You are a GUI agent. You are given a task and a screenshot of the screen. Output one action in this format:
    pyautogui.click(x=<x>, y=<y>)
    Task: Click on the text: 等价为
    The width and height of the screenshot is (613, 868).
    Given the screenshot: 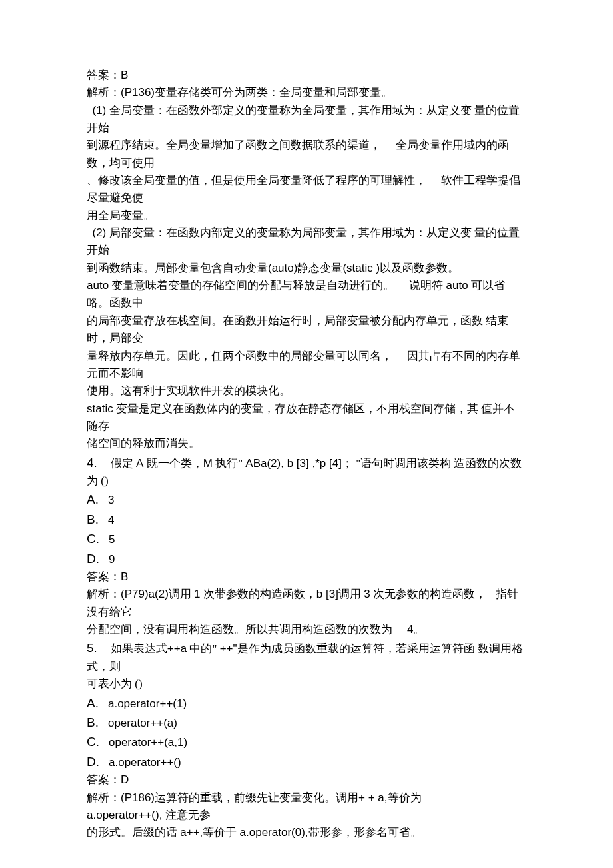 What is the action you would take?
    pyautogui.click(x=405, y=798)
    